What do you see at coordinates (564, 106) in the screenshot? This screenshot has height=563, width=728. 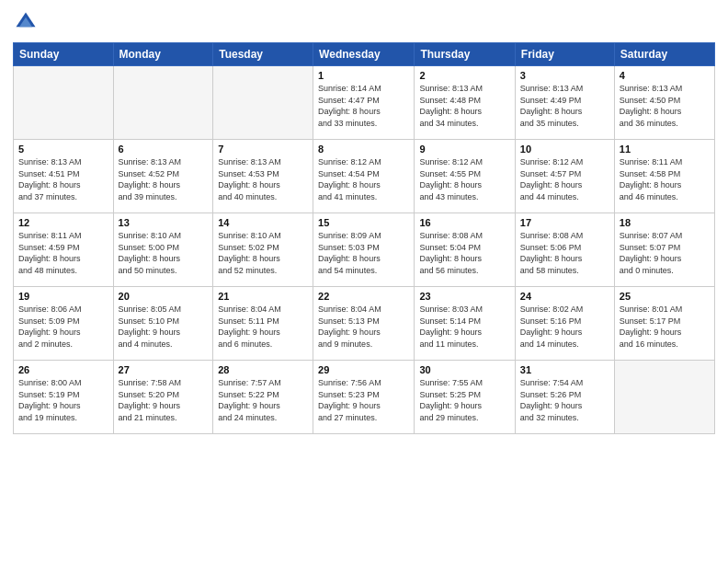 I see `day-info: Sunrise: 8:13 AMSunset: 4:49 PMDaylight:…` at bounding box center [564, 106].